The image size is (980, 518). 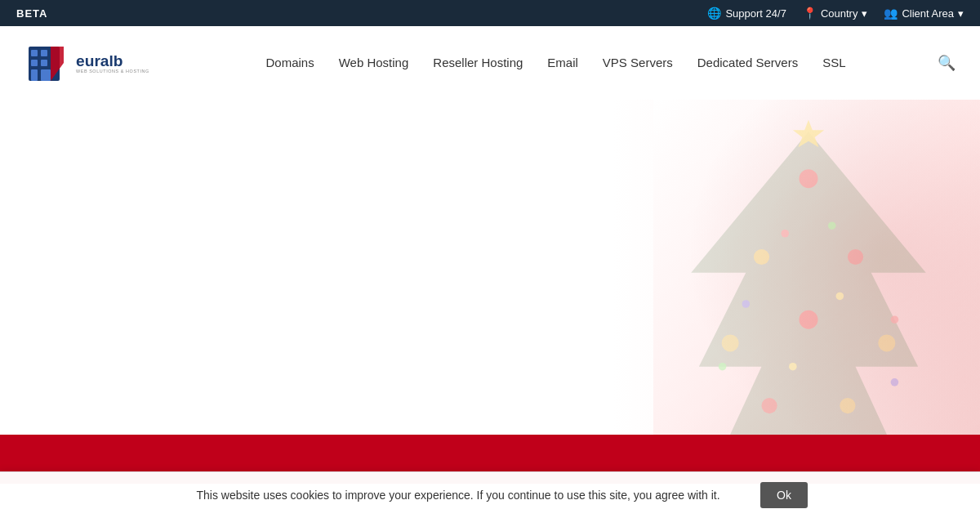 What do you see at coordinates (960, 13) in the screenshot?
I see `chevron-down-icon-2: ▾` at bounding box center [960, 13].